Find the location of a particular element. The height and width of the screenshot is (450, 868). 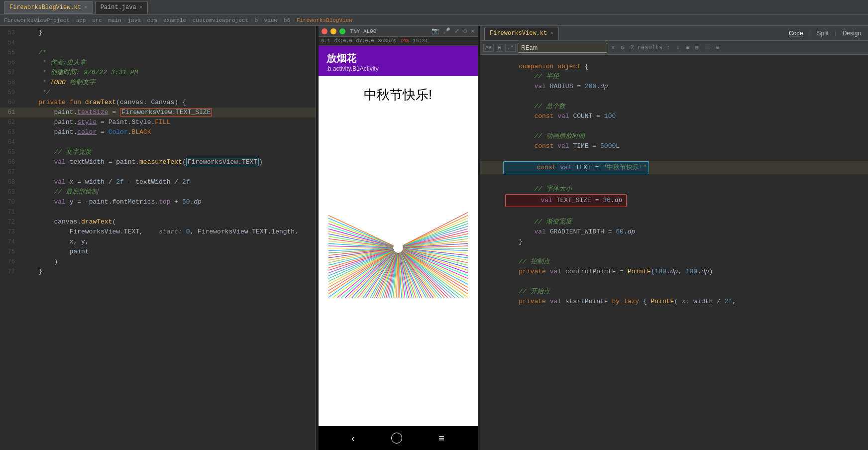

emulator-top-bar: TNY AL00 📷 🎤 ⤢ ⚙ ✕ is located at coordinates (398, 31).